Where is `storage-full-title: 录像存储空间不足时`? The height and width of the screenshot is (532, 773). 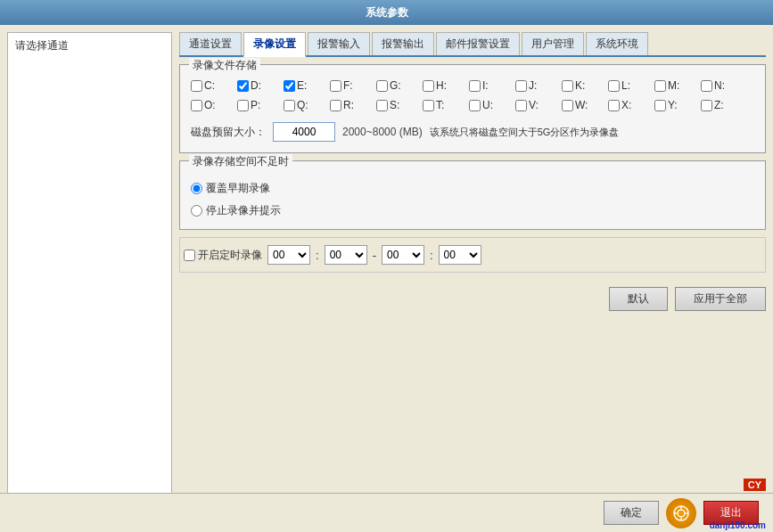 storage-full-title: 录像存储空间不足时 is located at coordinates (241, 162).